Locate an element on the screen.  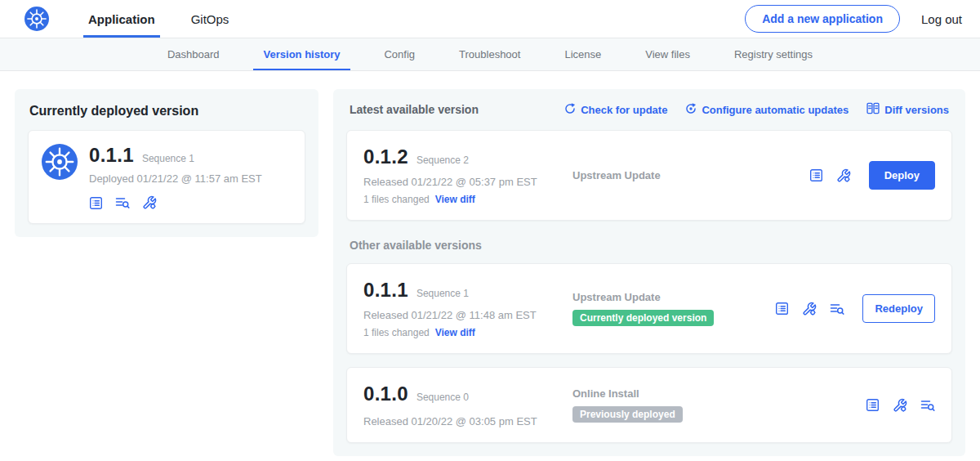
version-details: 0.1.0 Sequence 0 Released 01/20/22 @ 03:… is located at coordinates (468, 405).